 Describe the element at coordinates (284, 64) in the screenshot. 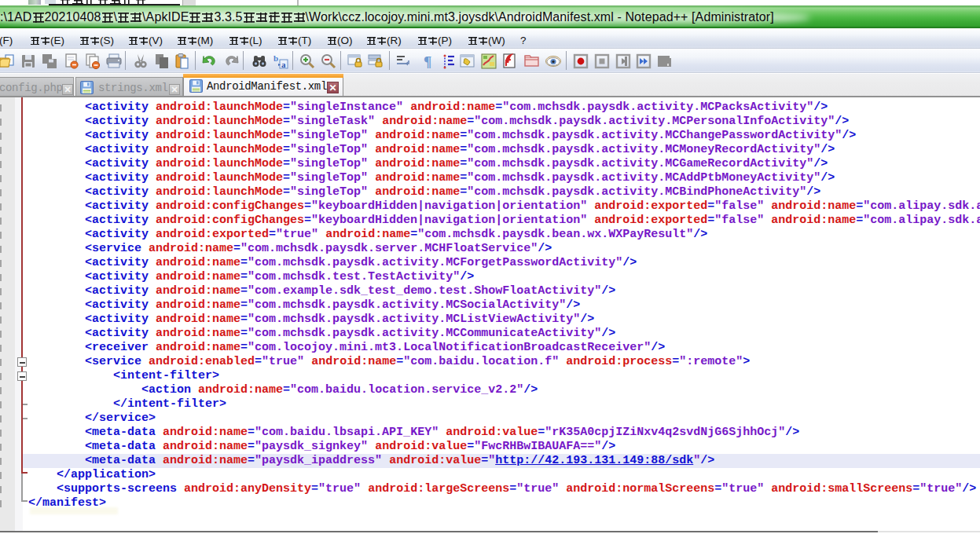

I see `svg-text: a` at that location.